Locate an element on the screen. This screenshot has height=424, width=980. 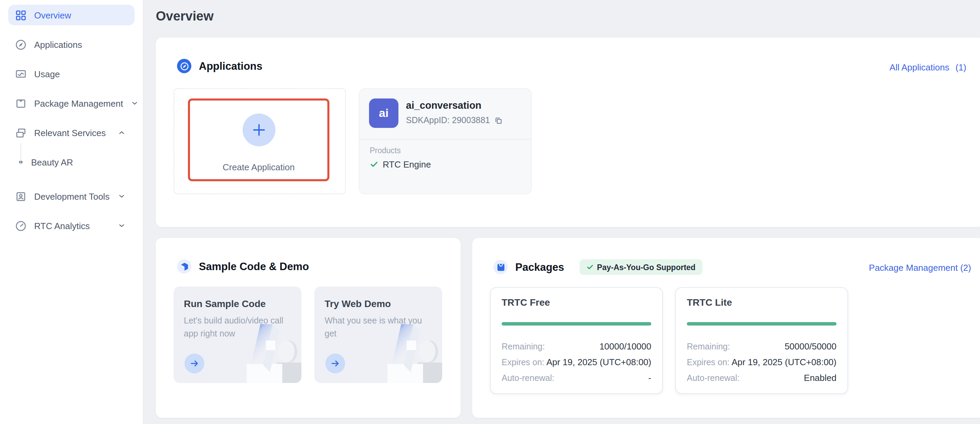
highlight-box: Create Application is located at coordinates (259, 140).